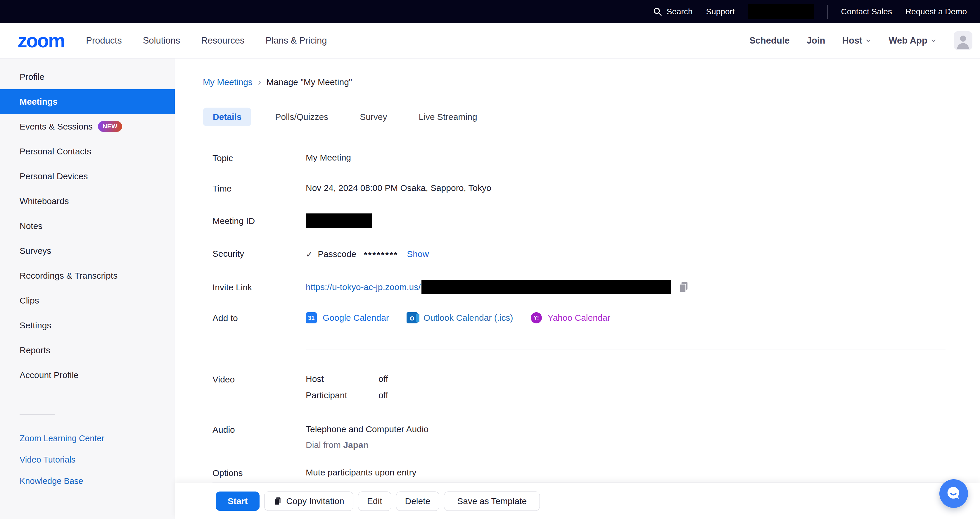 This screenshot has height=519, width=980. I want to click on nav-solutions: Solutions, so click(162, 41).